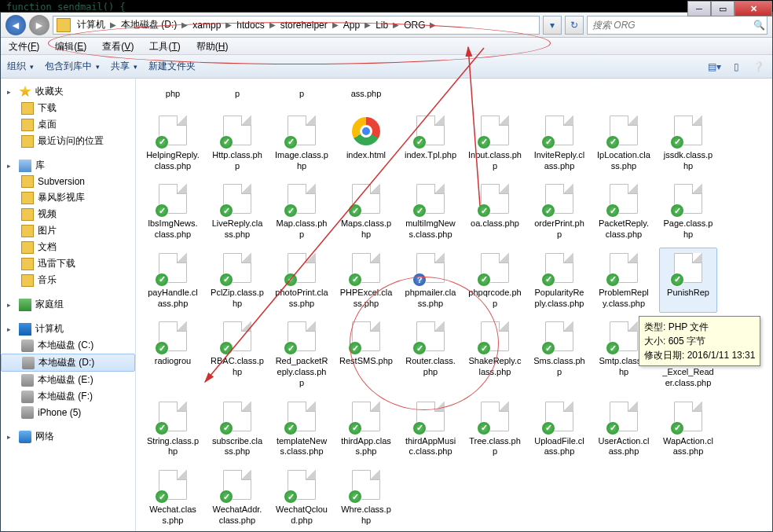 Image resolution: width=773 pixels, height=532 pixels. What do you see at coordinates (72, 66) in the screenshot?
I see `include-library-button: 包含到库中` at bounding box center [72, 66].